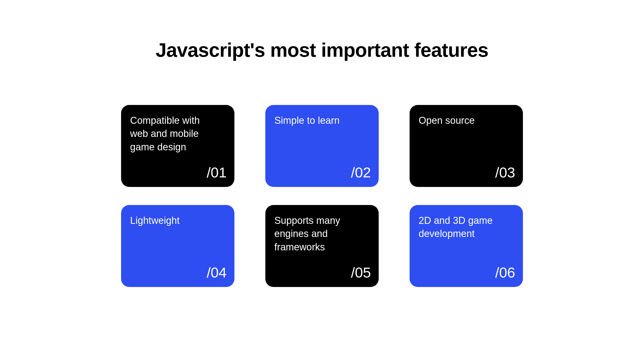  What do you see at coordinates (459, 121) in the screenshot?
I see `feature-text: Open source` at bounding box center [459, 121].